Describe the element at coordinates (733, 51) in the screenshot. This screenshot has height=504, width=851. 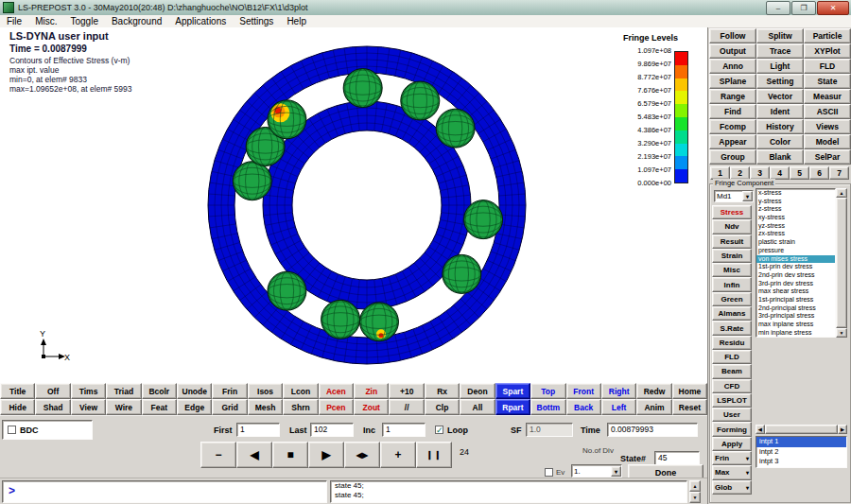
I see `panel-button-output: Output` at that location.